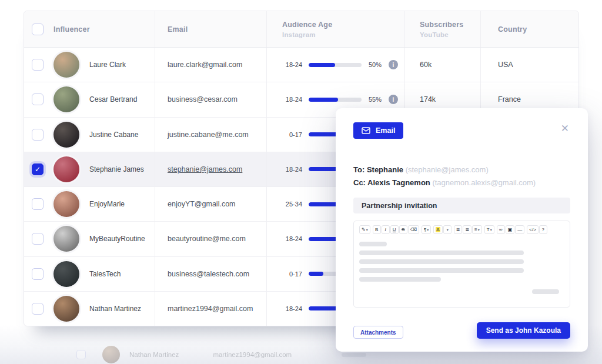 This screenshot has width=602, height=364. What do you see at coordinates (426, 65) in the screenshot?
I see `subscriber-count: 60k` at bounding box center [426, 65].